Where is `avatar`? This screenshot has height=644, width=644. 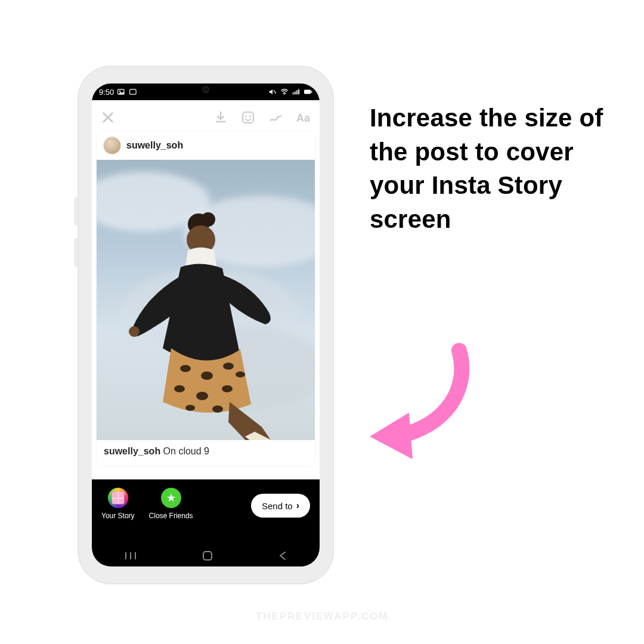 avatar is located at coordinates (112, 145).